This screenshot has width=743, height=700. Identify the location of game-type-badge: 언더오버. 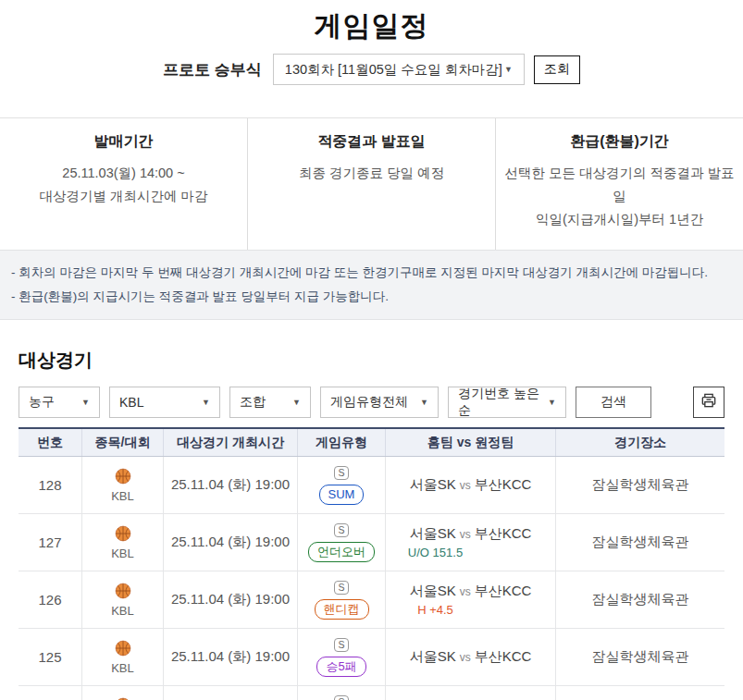
(341, 552).